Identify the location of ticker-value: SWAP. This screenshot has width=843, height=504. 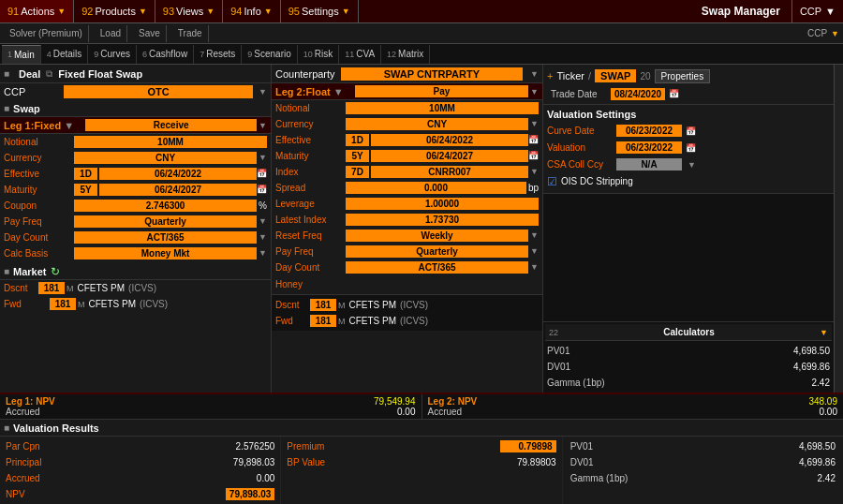
(615, 76).